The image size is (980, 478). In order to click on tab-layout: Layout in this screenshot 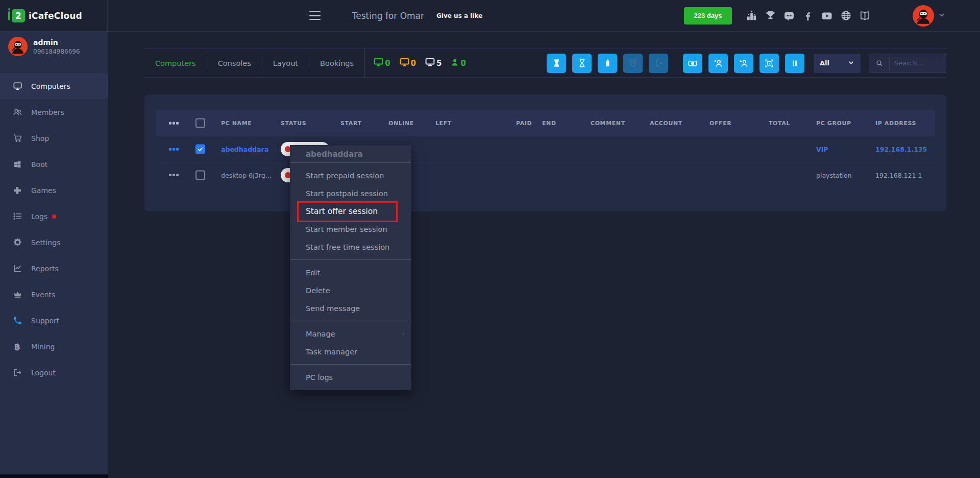, I will do `click(286, 63)`.